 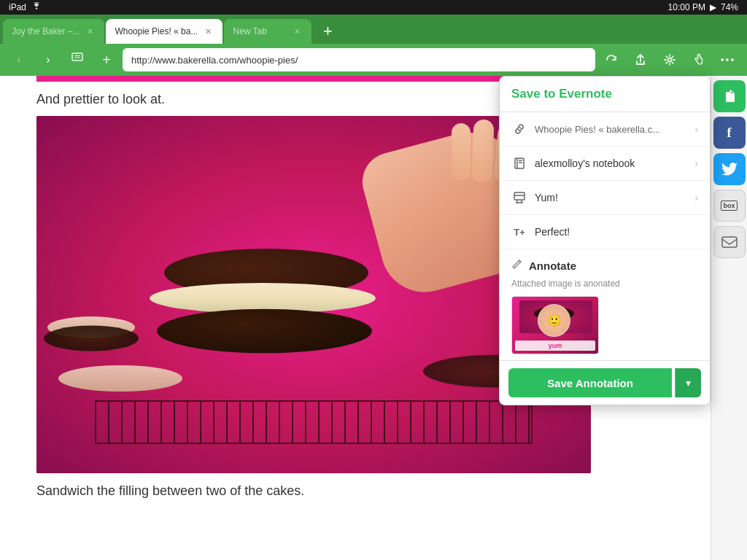 What do you see at coordinates (374, 29) in the screenshot?
I see `tab-bar: Joy the Baker –... ✕ Whoopie Pies! « ba.…` at bounding box center [374, 29].